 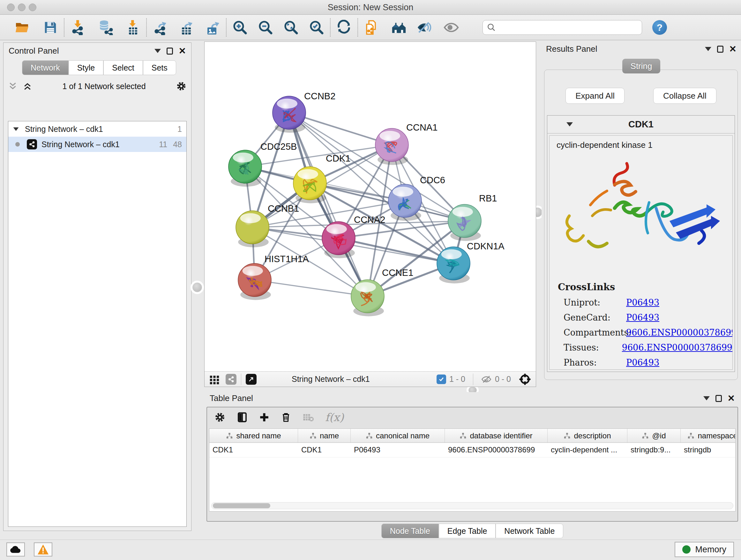 What do you see at coordinates (181, 86) in the screenshot?
I see `gear-icon` at bounding box center [181, 86].